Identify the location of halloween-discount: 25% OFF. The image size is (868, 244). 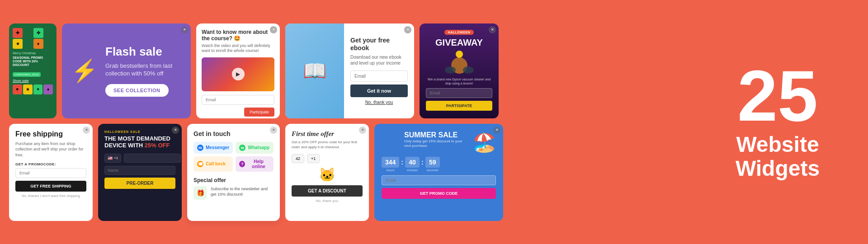
(157, 145).